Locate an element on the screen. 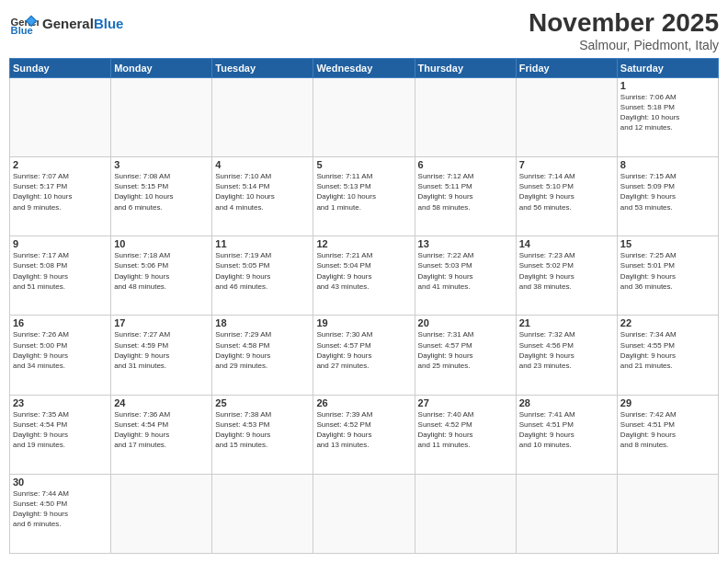 Image resolution: width=728 pixels, height=563 pixels. calendar-cell: 7Sunrise: 7:14 AM Sunset: 5:10 PM Daylig… is located at coordinates (566, 196).